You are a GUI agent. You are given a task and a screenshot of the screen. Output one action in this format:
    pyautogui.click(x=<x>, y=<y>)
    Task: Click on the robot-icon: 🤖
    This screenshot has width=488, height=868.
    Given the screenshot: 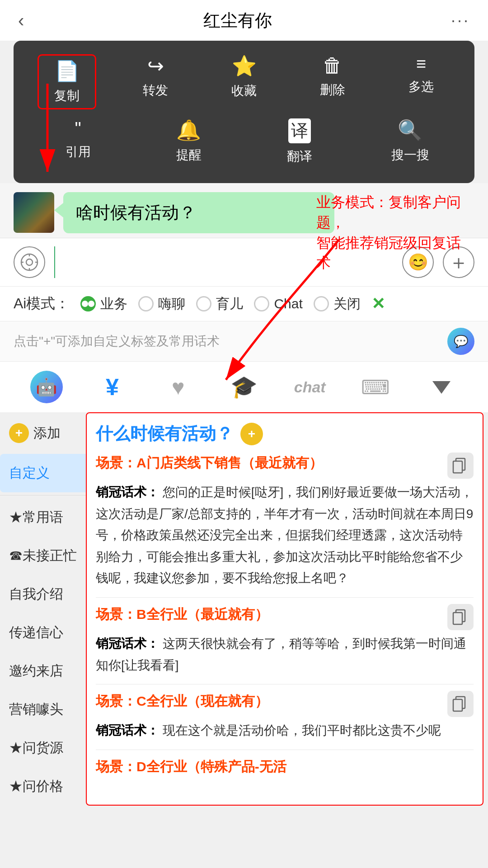 What is the action you would take?
    pyautogui.click(x=47, y=387)
    